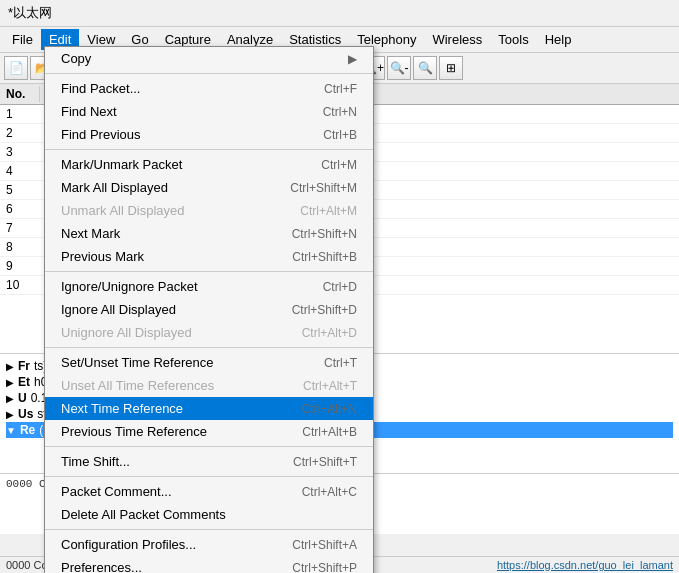  Describe the element at coordinates (172, 386) in the screenshot. I see `menu-item-label: Unset All Time References` at that location.